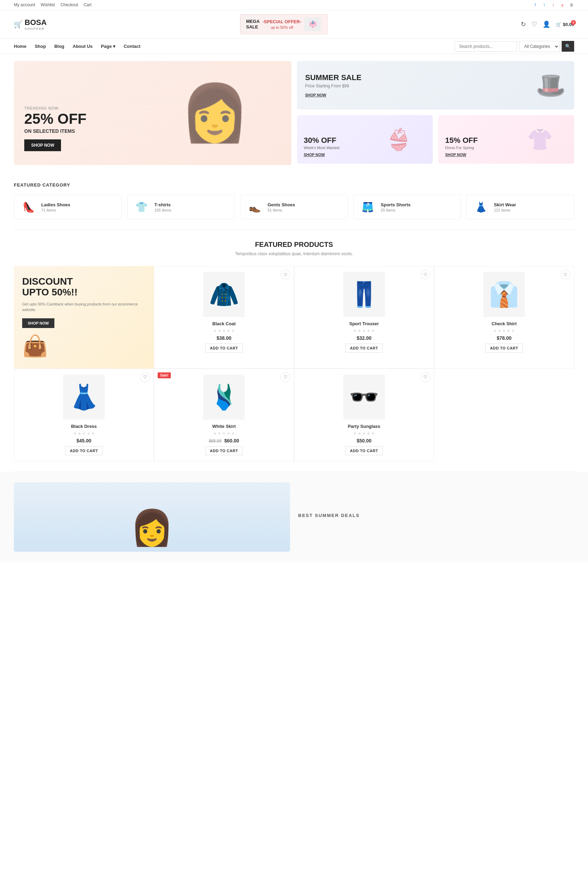 This screenshot has width=588, height=888. What do you see at coordinates (540, 140) in the screenshot?
I see `card2-figure: 👚` at bounding box center [540, 140].